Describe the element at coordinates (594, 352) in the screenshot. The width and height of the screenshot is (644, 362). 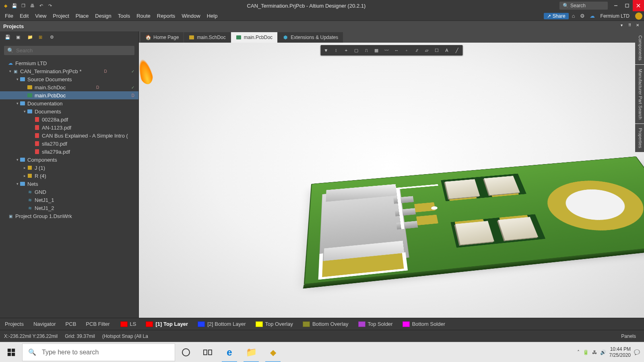
I see `tray-network-icon: 🖧` at that location.